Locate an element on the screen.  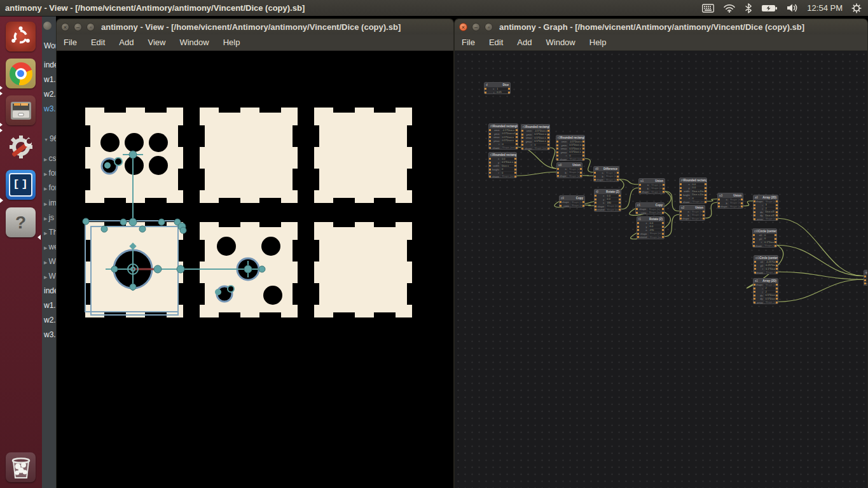
file-tree-item: ▶weel is located at coordinates (50, 247).